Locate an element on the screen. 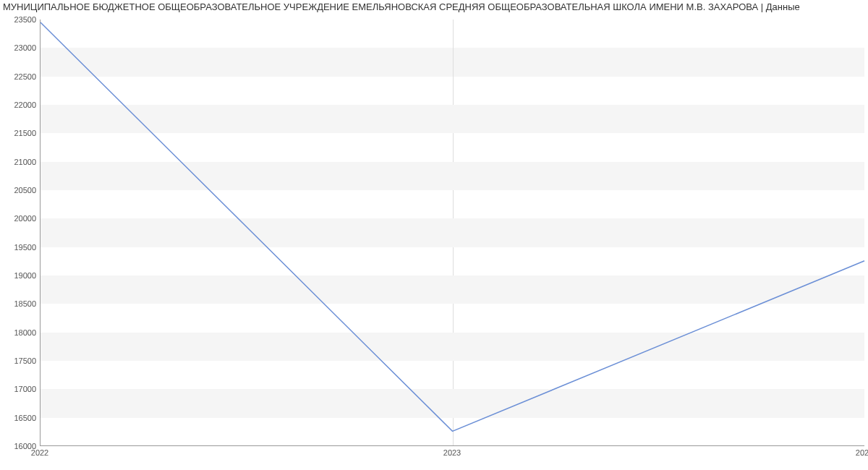 This screenshot has width=868, height=470. x-tick: 2022 is located at coordinates (40, 453).